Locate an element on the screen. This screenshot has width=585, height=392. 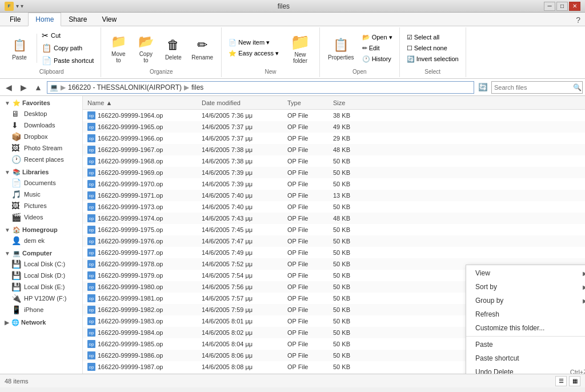
address-bar: ◀ ▶ ▲ 💻 ▶ 166220 - THESSALONIKI(AIRPORT)… is located at coordinates (292, 87).